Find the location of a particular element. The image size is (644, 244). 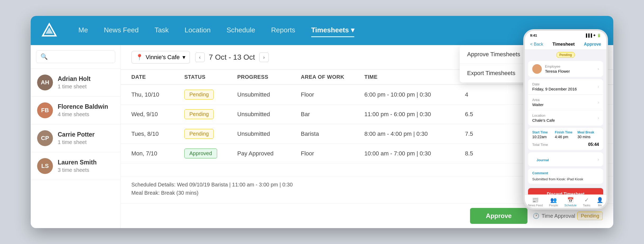

row3-hours: 8.5 is located at coordinates (486, 154).